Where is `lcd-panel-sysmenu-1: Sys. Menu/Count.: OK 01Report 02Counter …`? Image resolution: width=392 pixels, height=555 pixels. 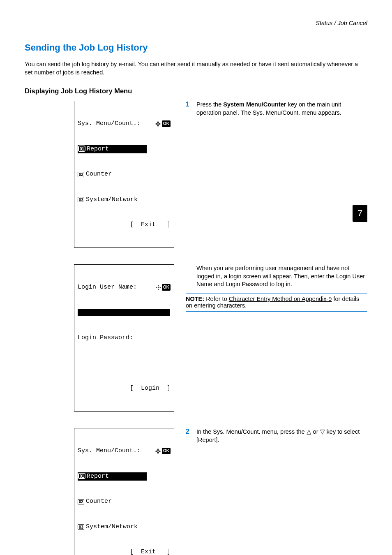 lcd-panel-sysmenu-1: Sys. Menu/Count.: OK 01Report 02Counter … is located at coordinates (124, 174).